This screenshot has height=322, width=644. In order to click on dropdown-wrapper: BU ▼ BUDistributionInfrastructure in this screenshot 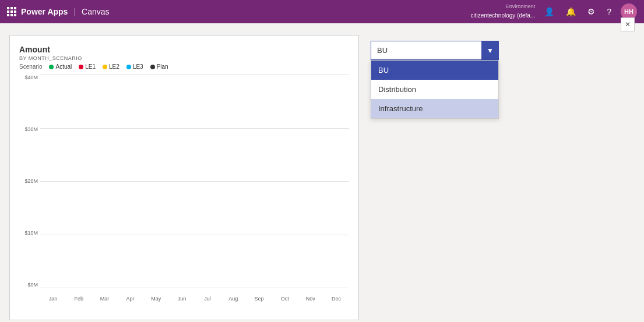, I will do `click(435, 50)`.